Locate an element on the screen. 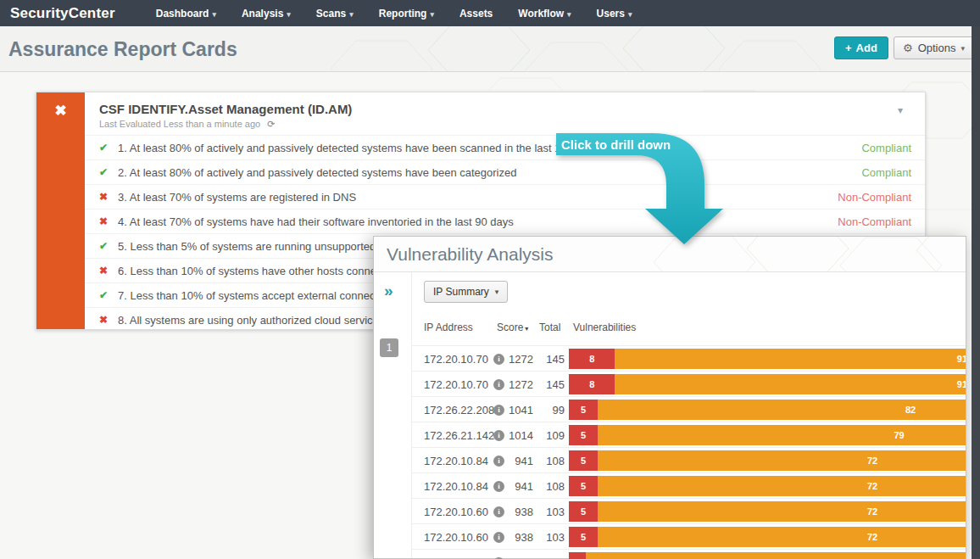  nav-item-scans: Scans▾ is located at coordinates (335, 14).